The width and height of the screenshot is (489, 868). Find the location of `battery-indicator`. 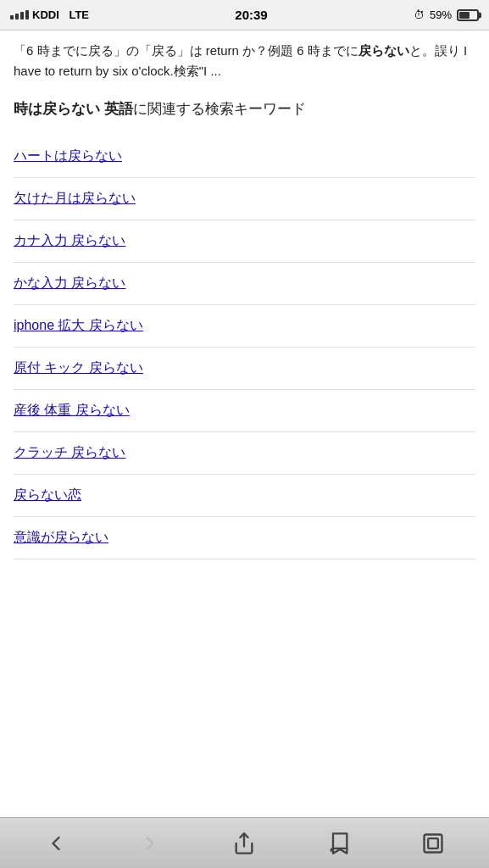

battery-indicator is located at coordinates (468, 15).